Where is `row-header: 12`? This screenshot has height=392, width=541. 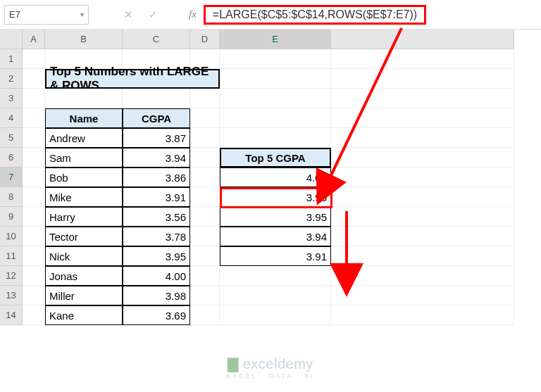
row-header: 12 is located at coordinates (11, 276).